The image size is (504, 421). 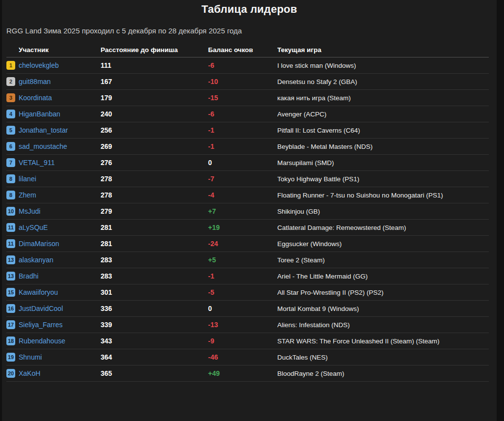 What do you see at coordinates (154, 50) in the screenshot?
I see `column-header-distance: Расстояние до финиша` at bounding box center [154, 50].